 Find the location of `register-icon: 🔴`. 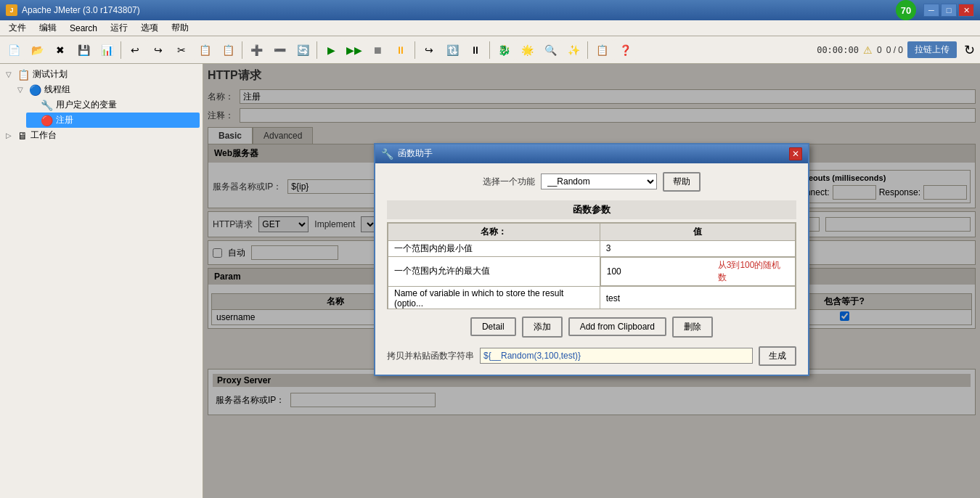

register-icon: 🔴 is located at coordinates (46, 121).